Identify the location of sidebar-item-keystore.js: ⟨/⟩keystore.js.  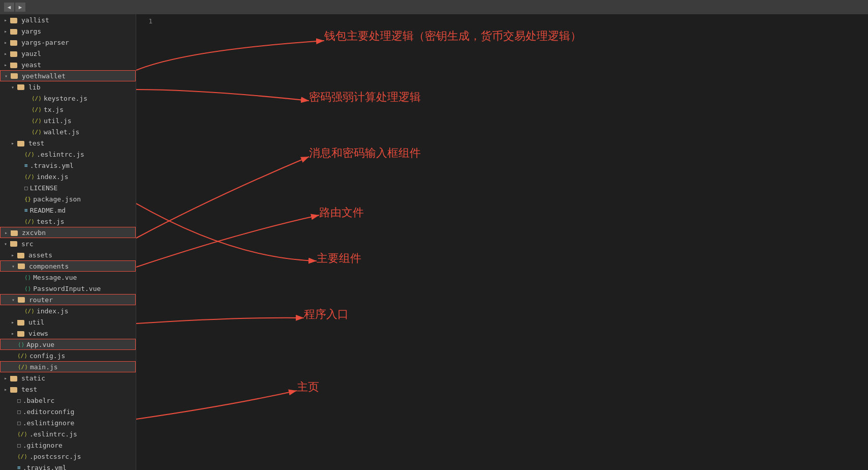
(68, 98).